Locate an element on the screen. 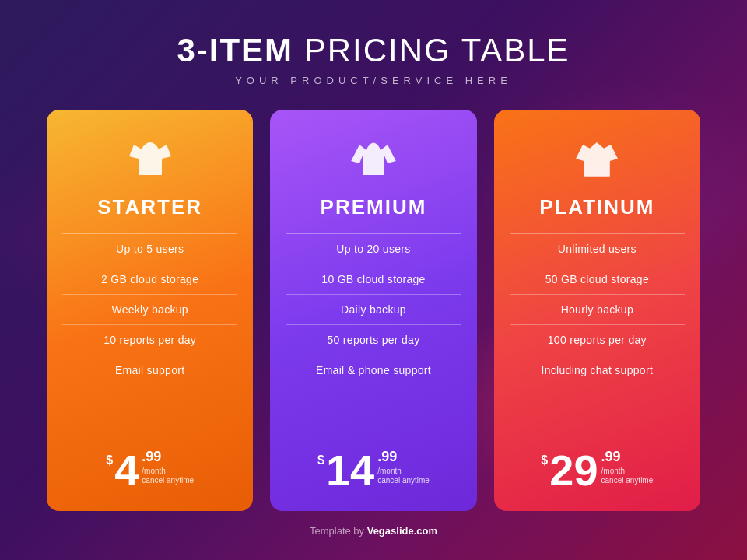 The width and height of the screenshot is (747, 560). platinum-price-details: .99 /month cancel anytime is located at coordinates (627, 468).